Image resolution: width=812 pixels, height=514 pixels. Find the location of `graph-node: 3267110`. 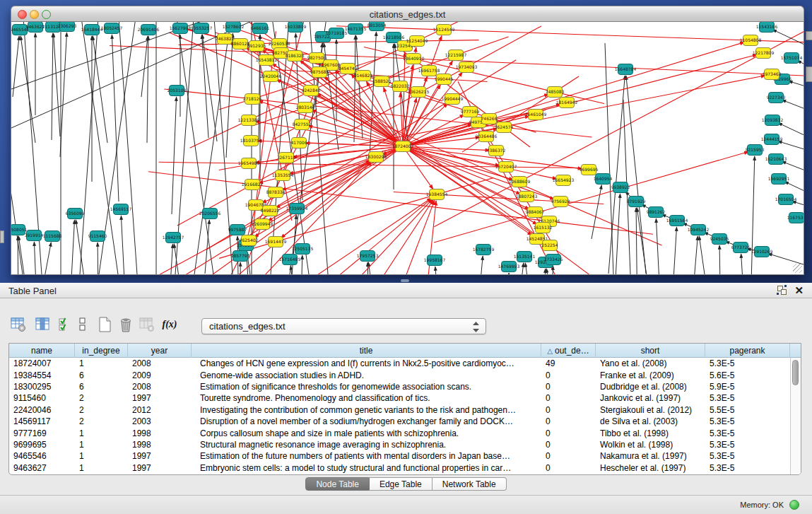

graph-node: 3267110 is located at coordinates (287, 158).